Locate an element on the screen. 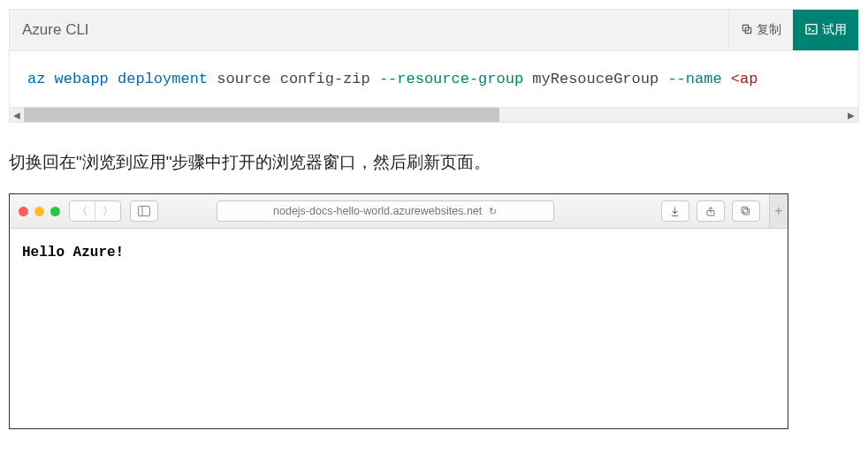 The width and height of the screenshot is (868, 476). code-token: myResouceGroup is located at coordinates (596, 79).